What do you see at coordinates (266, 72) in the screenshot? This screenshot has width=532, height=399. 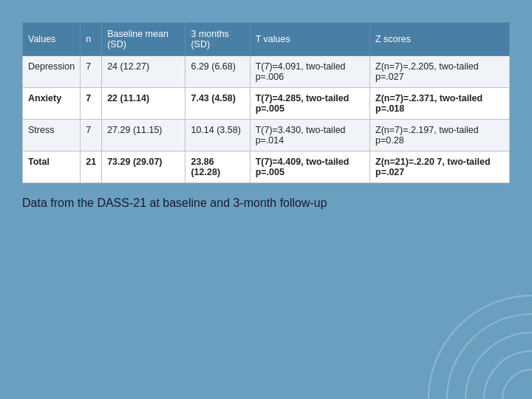 I see `table-row: Depression724 (12.27)6.29 (6.68)T(7)=4.0…` at bounding box center [266, 72].